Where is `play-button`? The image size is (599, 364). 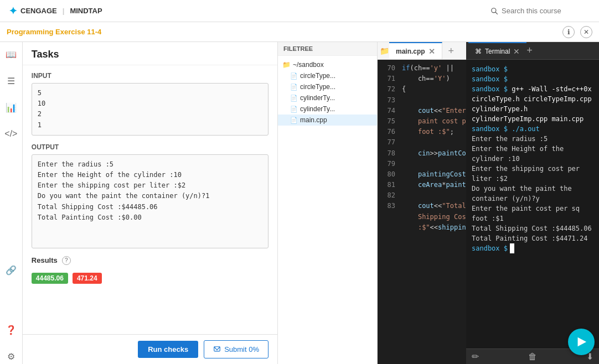
play-button is located at coordinates (581, 342).